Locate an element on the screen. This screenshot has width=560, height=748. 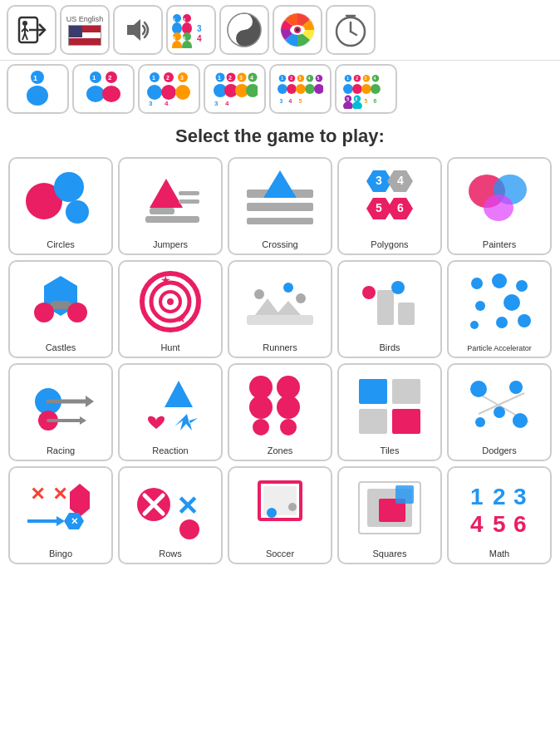
player-count-1: 1 is located at coordinates (38, 89).